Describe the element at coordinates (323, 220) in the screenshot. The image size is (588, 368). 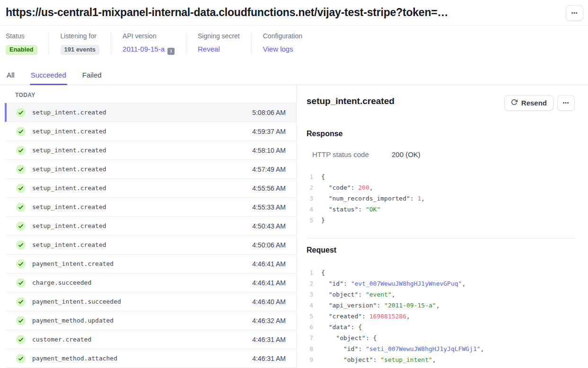
I see `code-text: }` at that location.